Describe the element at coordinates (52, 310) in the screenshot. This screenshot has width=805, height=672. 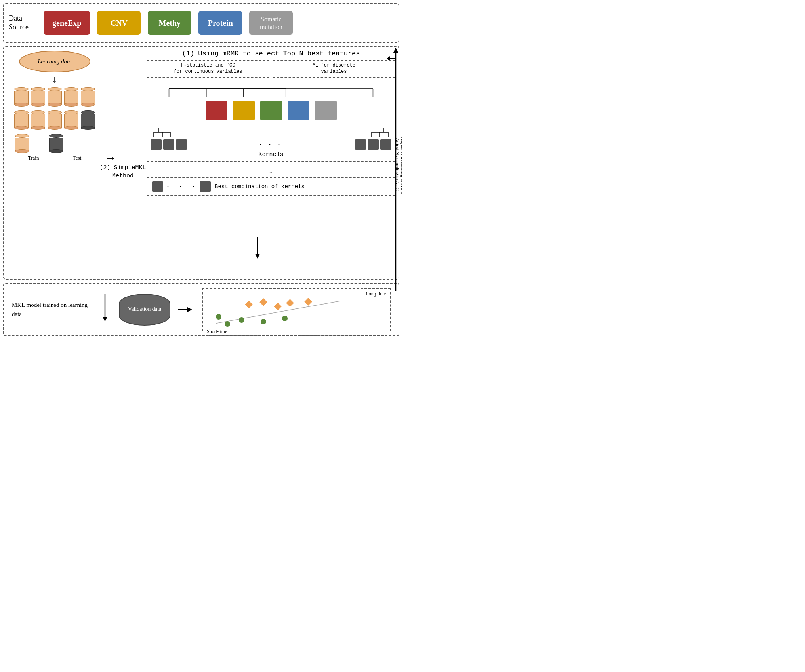
I see `mkl-text: MKL model trained on learning data` at that location.